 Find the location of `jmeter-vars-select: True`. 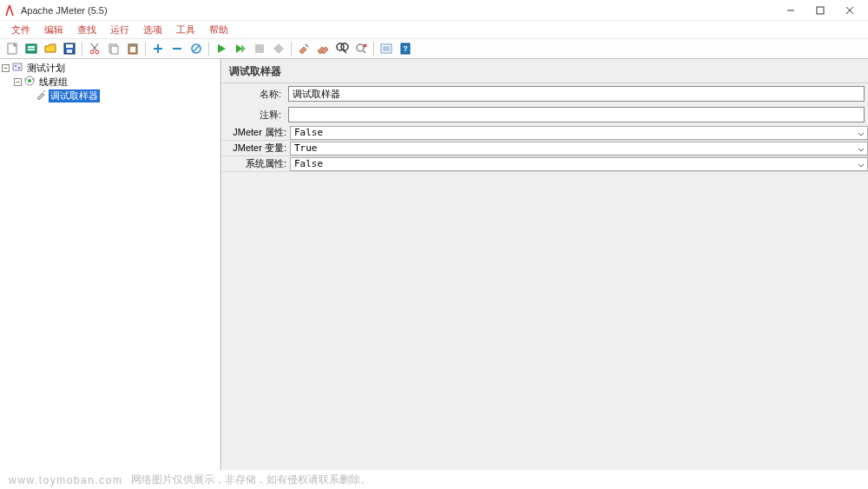

jmeter-vars-select: True is located at coordinates (579, 149).